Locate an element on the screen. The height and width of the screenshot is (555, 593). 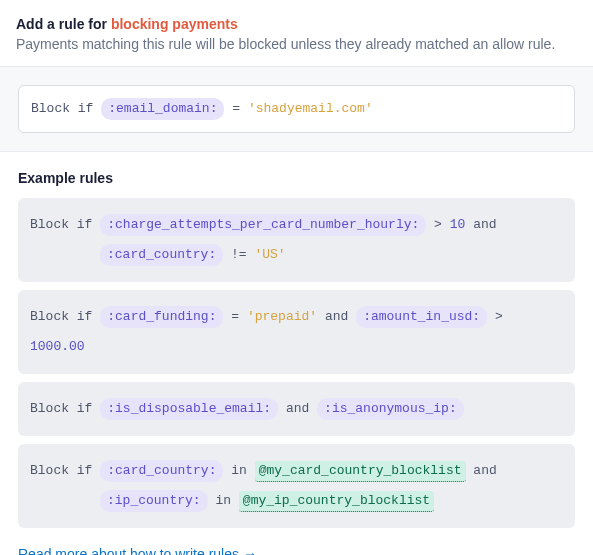
title-prefix: Add a rule for is located at coordinates (64, 24).